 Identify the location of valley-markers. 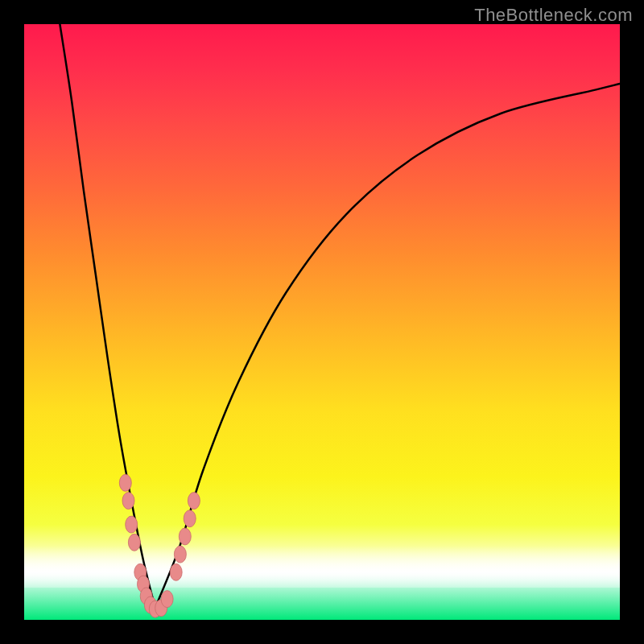
(159, 546).